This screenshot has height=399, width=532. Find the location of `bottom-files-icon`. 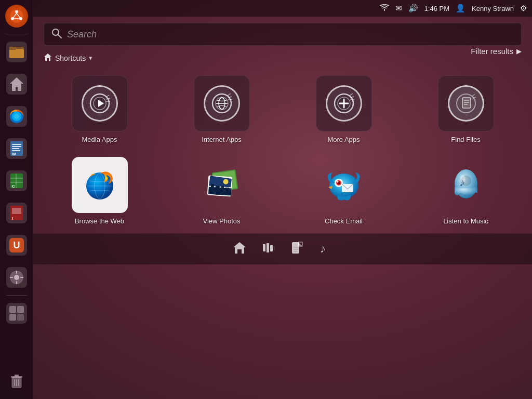

bottom-files-icon is located at coordinates (297, 249).